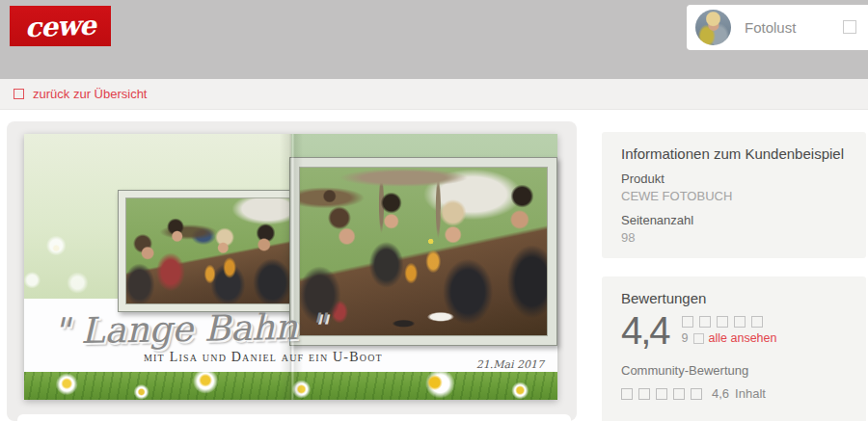 This screenshot has width=868, height=421. Describe the element at coordinates (734, 330) in the screenshot. I see `rating-summary-row: 4,4 9 alle ansehen` at that location.